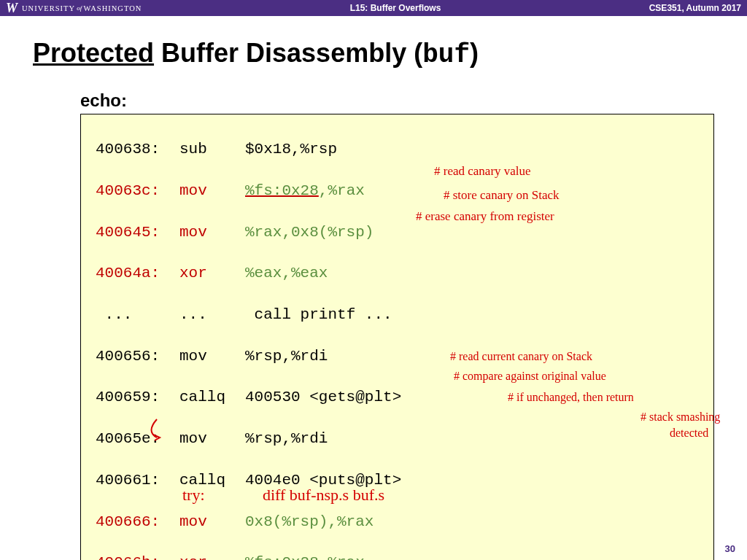  I want to click on university-of: of, so click(80, 8).